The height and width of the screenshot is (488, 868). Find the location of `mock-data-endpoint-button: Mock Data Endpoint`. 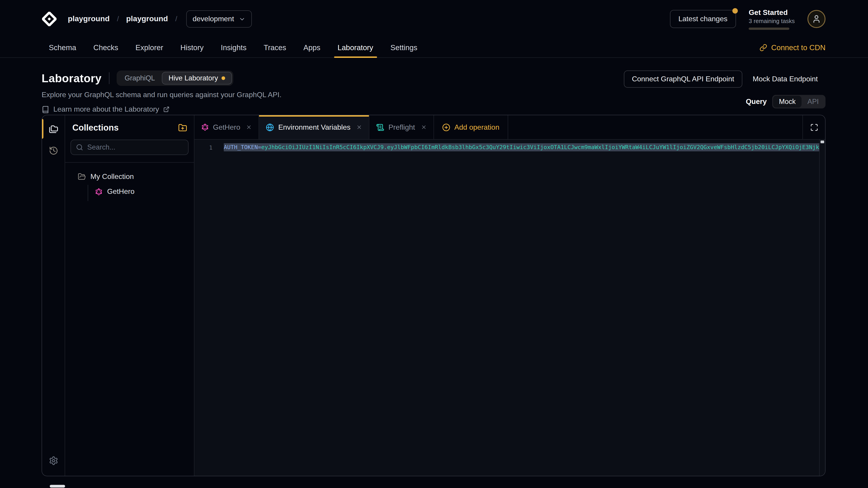

mock-data-endpoint-button: Mock Data Endpoint is located at coordinates (785, 79).